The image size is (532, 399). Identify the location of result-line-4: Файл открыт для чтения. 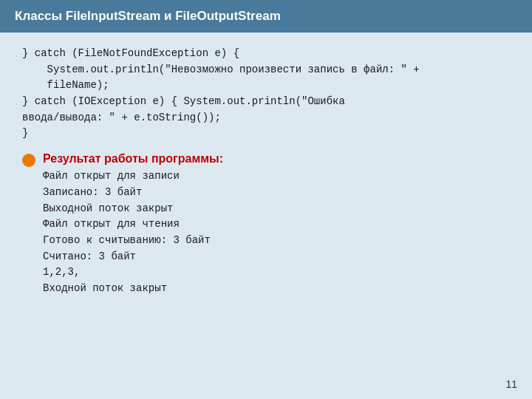
(276, 225).